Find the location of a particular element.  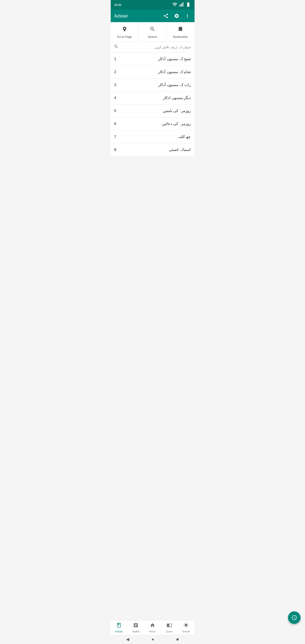

list-item-number: 6 is located at coordinates (118, 124).